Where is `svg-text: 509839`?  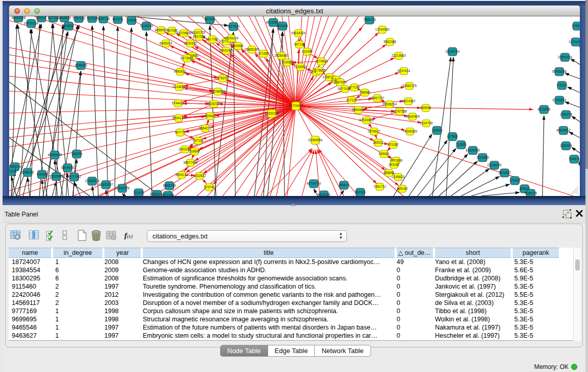 svg-text: 509839 is located at coordinates (69, 26).